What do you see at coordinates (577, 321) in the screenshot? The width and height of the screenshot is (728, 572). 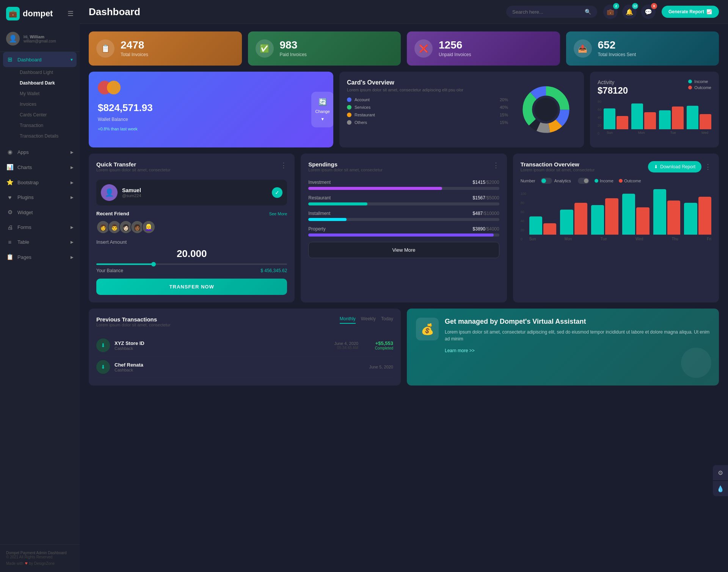 I see `va-title: Get managed by Dompet's Virtual Assistan…` at bounding box center [577, 321].